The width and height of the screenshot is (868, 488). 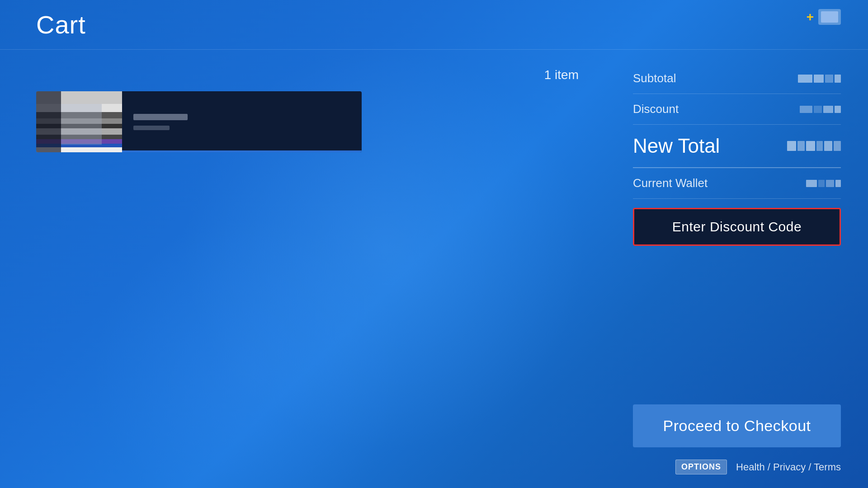 What do you see at coordinates (737, 79) in the screenshot?
I see `subtotal-row: Subtotal` at bounding box center [737, 79].